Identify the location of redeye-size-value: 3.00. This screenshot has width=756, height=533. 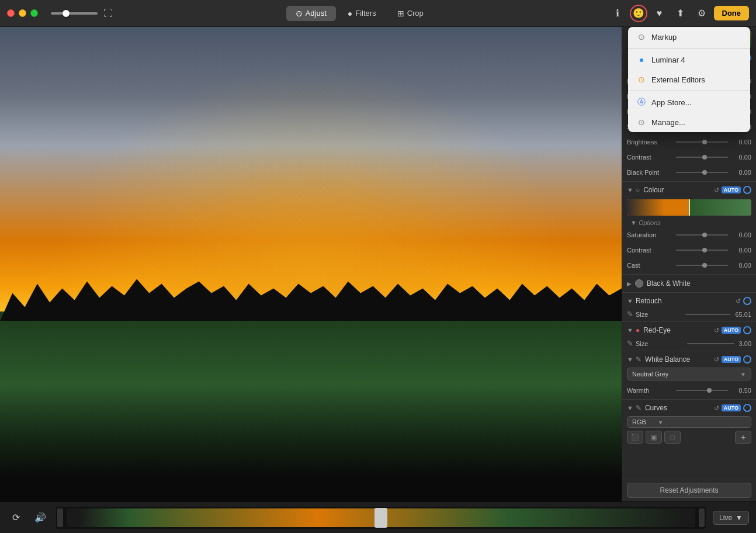
(745, 344).